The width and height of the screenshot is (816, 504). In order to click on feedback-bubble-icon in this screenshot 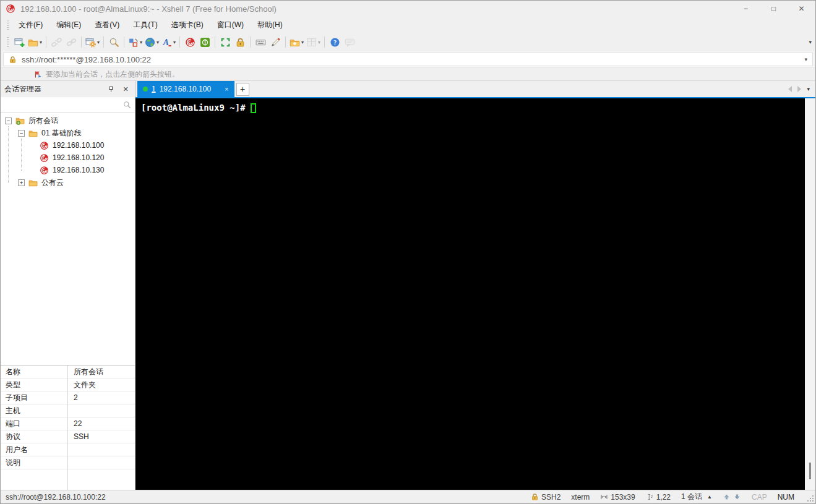, I will do `click(350, 42)`.